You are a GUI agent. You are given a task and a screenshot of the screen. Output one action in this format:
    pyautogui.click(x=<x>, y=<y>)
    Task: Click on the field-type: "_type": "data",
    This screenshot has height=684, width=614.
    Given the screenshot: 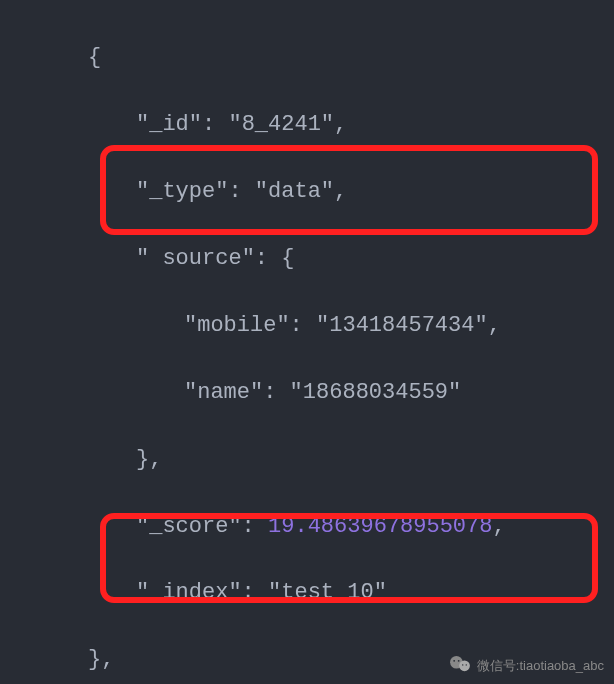 What is the action you would take?
    pyautogui.click(x=351, y=192)
    